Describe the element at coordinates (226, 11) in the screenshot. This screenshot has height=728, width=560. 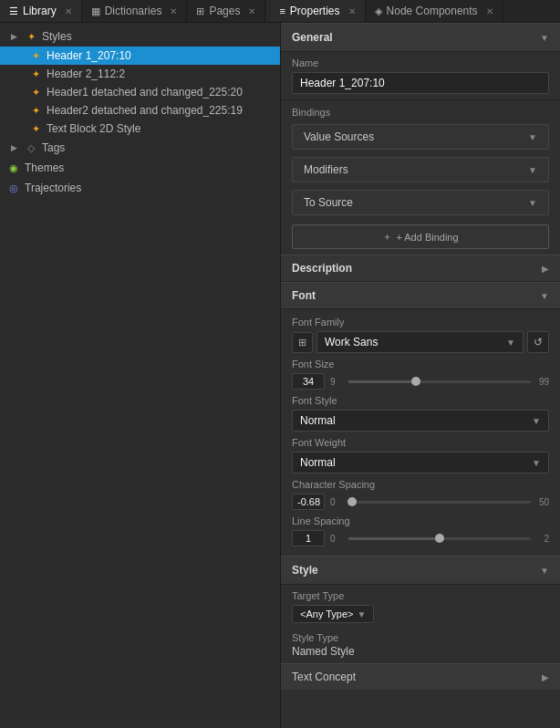
I see `tab-pages: ⊞ Pages ✕` at that location.